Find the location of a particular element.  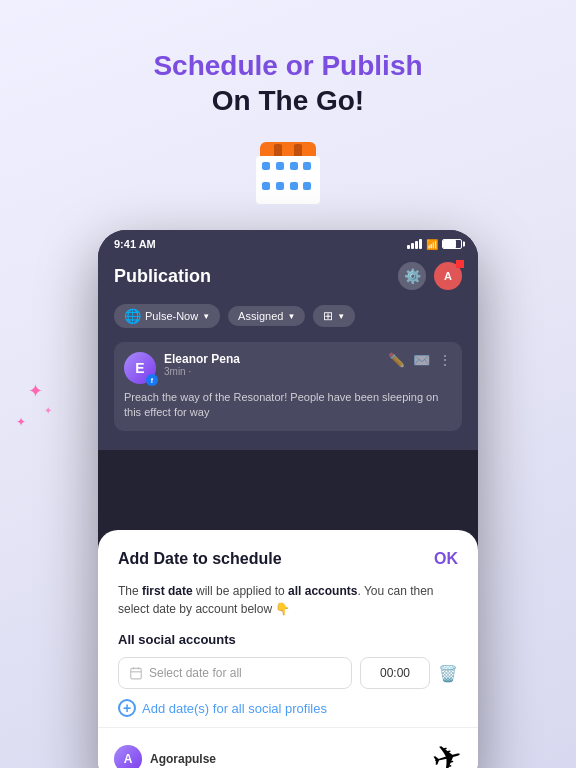

add-dates-link: + Add date(s) for all social profiles is located at coordinates (288, 708).